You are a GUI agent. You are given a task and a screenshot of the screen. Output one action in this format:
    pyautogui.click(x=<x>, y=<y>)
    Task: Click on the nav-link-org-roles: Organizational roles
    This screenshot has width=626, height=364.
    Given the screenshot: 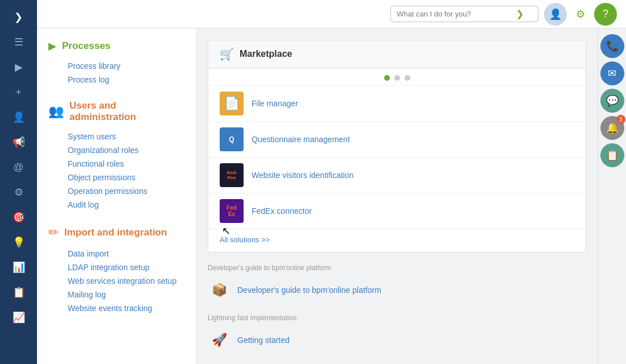 What is the action you would take?
    pyautogui.click(x=116, y=150)
    